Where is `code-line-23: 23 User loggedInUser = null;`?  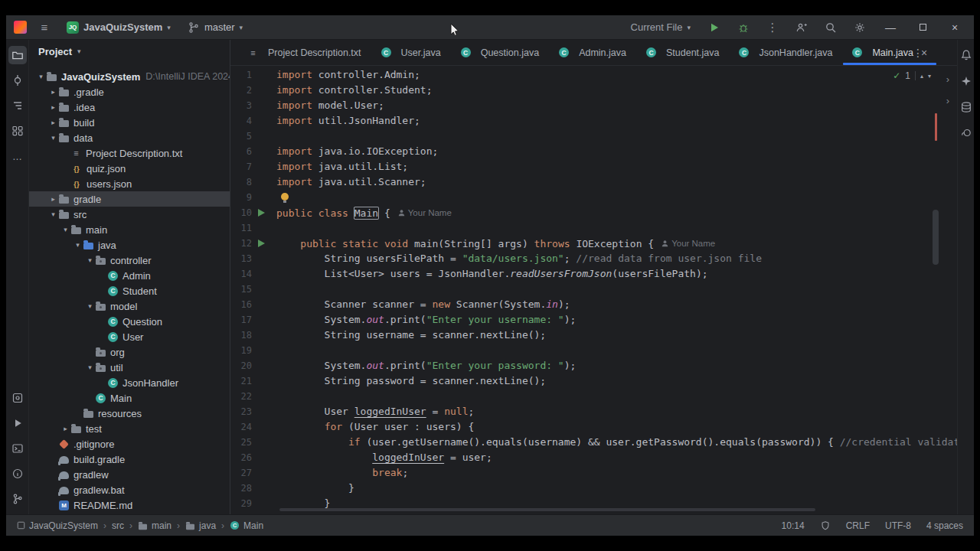 code-line-23: 23 User loggedInUser = null; is located at coordinates (594, 412).